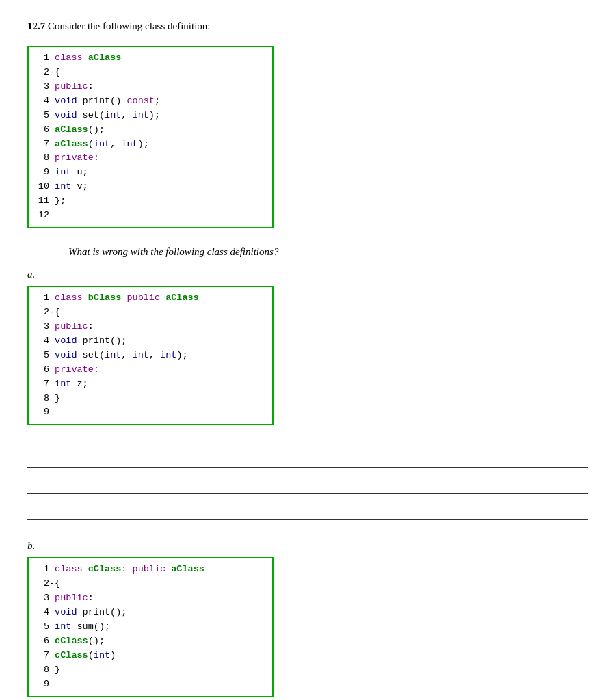  What do you see at coordinates (306, 275) in the screenshot?
I see `part-a-label: a.` at bounding box center [306, 275].